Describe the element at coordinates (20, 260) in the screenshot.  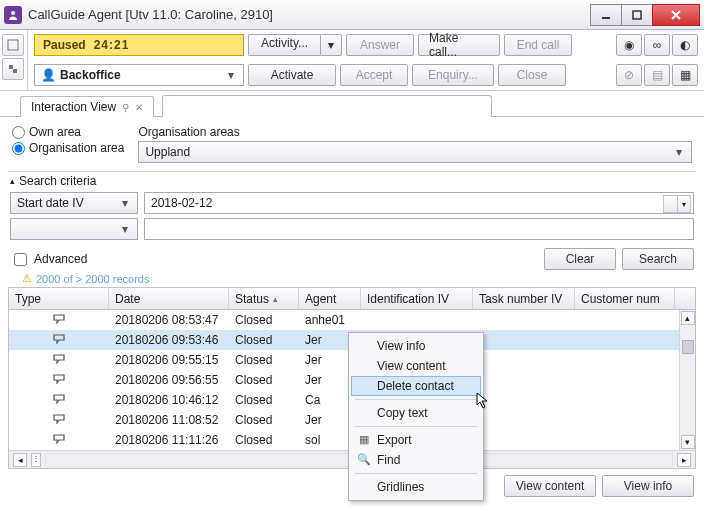
I see `advanced-checkbox-input` at that location.